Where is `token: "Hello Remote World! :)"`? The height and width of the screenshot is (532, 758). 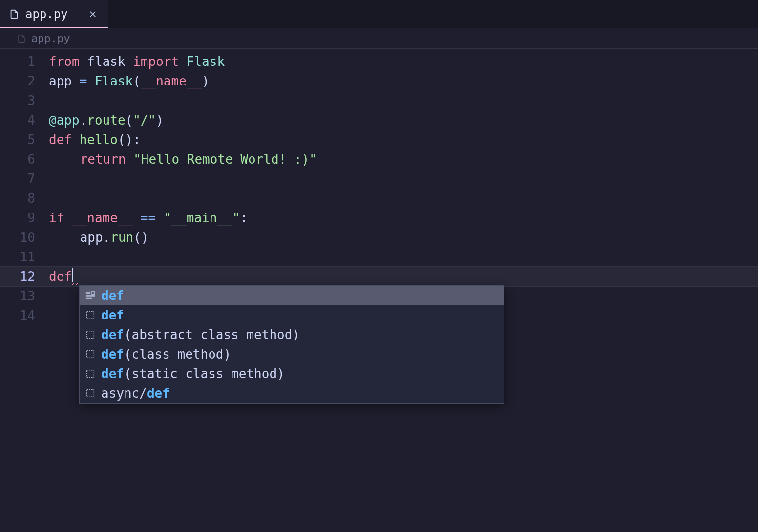
token: "Hello Remote World! :)" is located at coordinates (225, 159).